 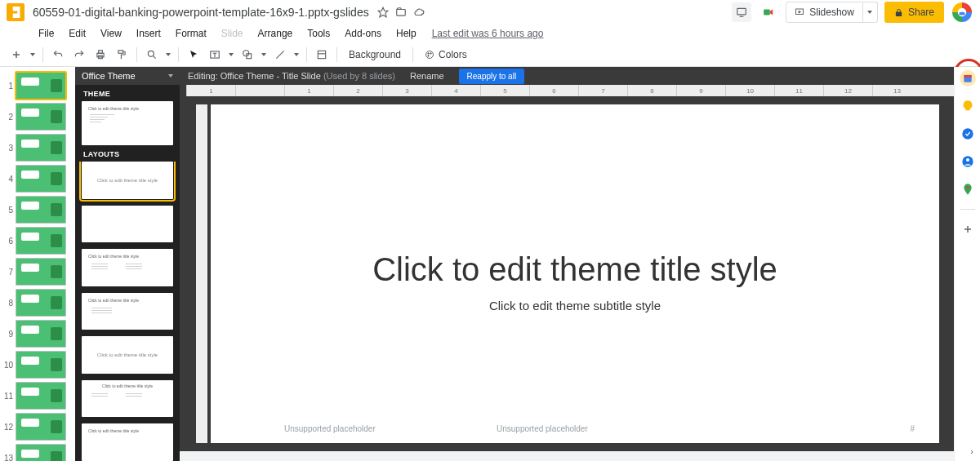 What do you see at coordinates (168, 55) in the screenshot?
I see `zoom-dropdown` at bounding box center [168, 55].